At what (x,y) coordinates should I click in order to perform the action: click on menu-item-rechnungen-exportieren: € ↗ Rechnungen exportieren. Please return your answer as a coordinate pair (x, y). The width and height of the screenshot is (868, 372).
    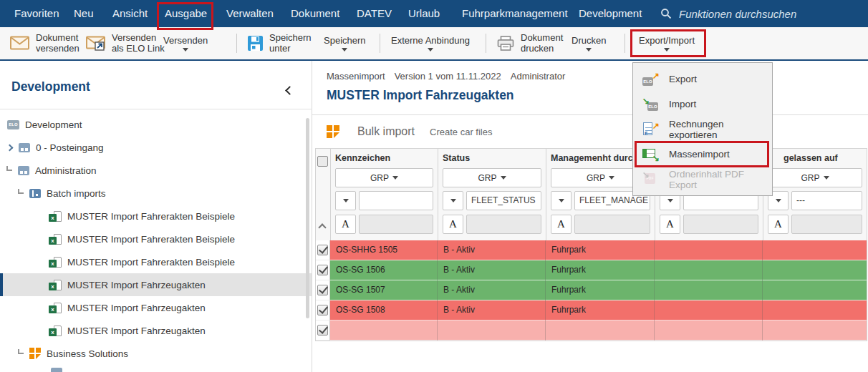
    Looking at the image, I should click on (703, 129).